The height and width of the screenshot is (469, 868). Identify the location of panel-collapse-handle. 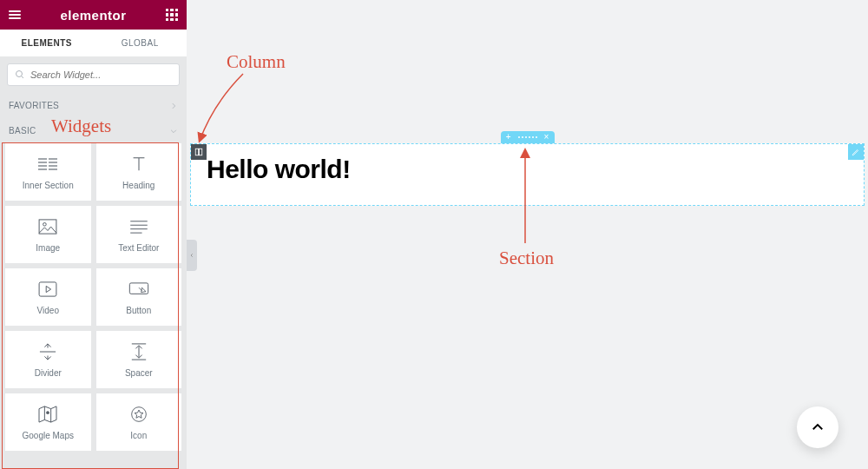
(192, 255).